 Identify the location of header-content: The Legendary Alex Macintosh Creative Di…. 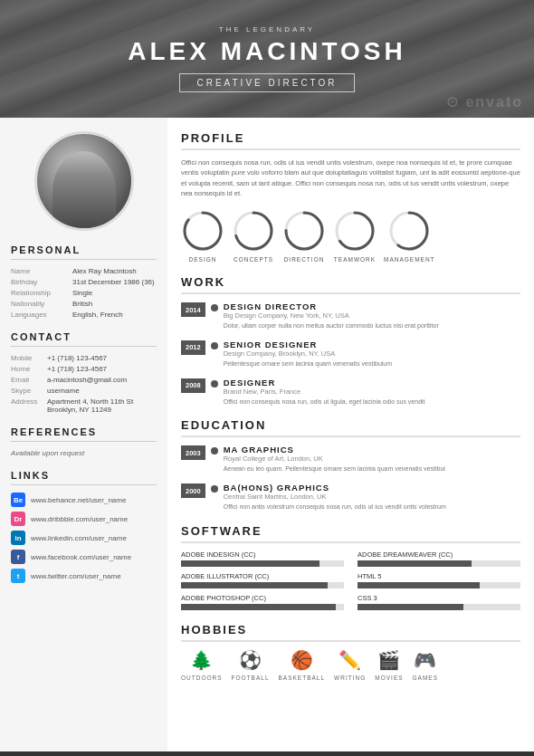
(267, 59).